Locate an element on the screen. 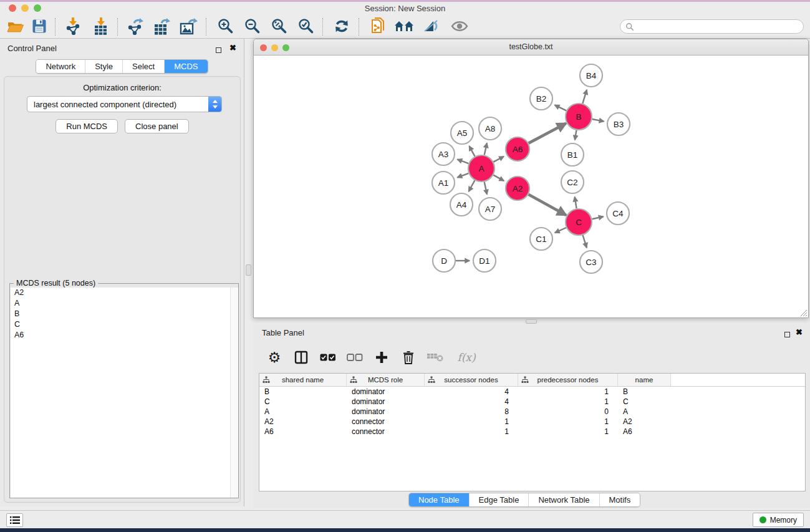  table-row: Bdominator41B is located at coordinates (533, 392).